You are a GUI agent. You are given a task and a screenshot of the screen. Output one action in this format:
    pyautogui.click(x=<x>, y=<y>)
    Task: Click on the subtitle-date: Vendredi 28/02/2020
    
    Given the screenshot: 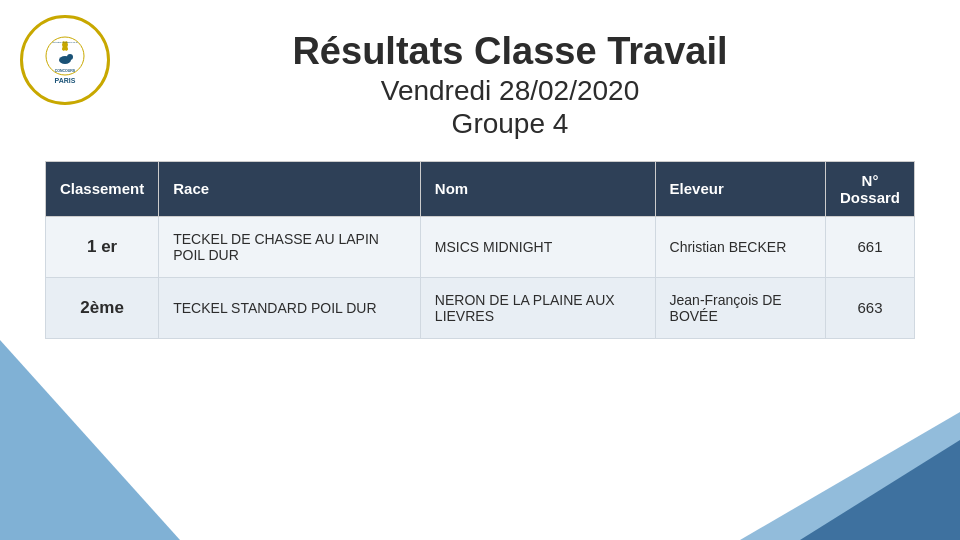 What is the action you would take?
    pyautogui.click(x=510, y=91)
    